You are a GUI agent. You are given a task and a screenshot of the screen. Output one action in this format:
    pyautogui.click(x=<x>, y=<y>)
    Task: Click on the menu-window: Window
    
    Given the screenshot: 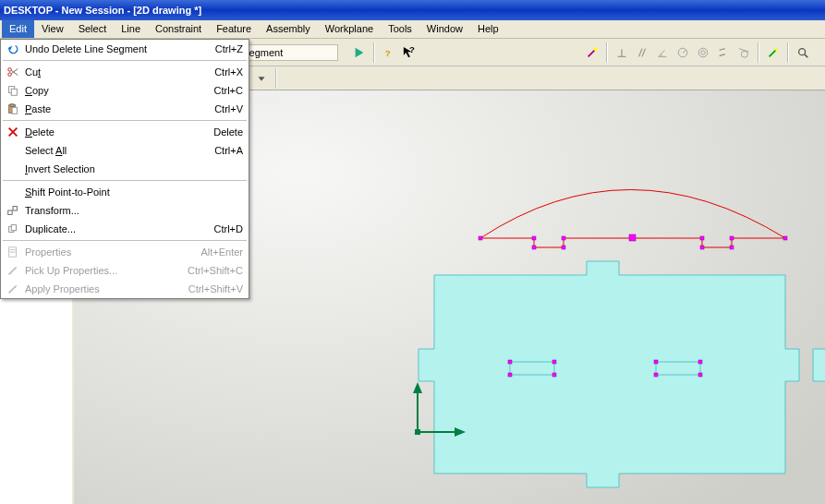 What is the action you would take?
    pyautogui.click(x=445, y=30)
    